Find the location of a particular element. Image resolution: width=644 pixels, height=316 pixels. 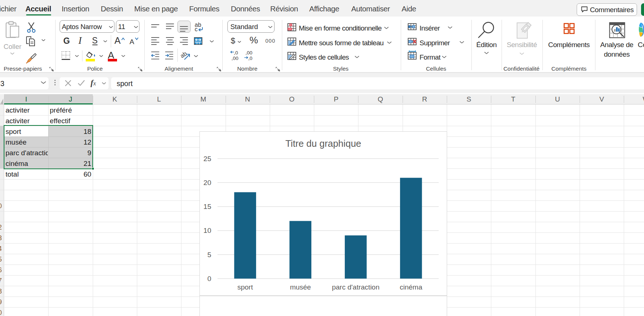

svg-text: 20 is located at coordinates (207, 182).